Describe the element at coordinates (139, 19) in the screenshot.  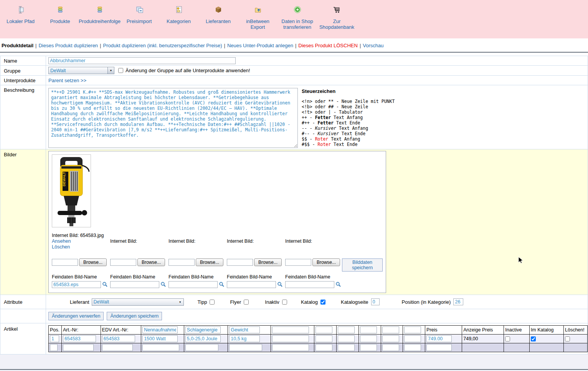
I see `toolbar-item-preisimport: Preisimport` at that location.